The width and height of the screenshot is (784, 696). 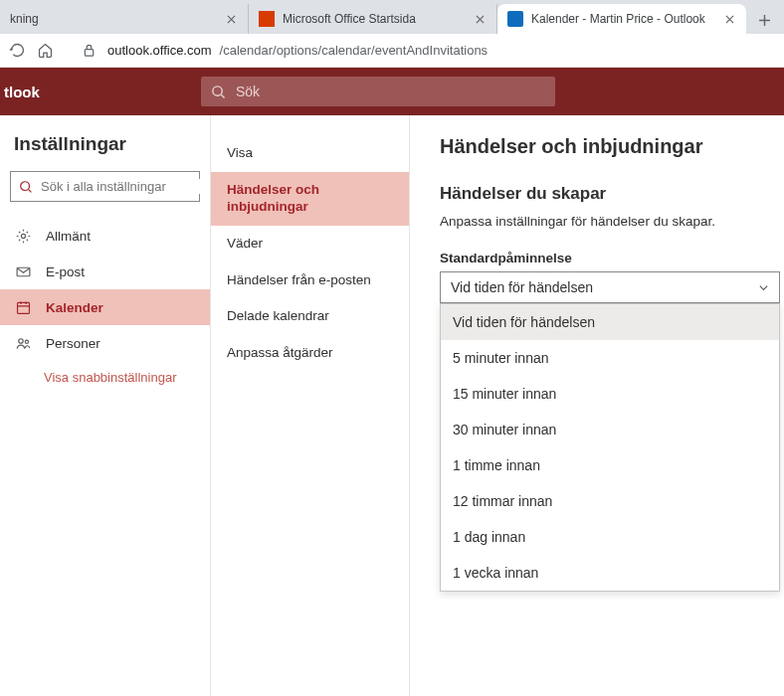 What do you see at coordinates (105, 307) in the screenshot?
I see `sidebar-item-kalender: Kalender` at bounding box center [105, 307].